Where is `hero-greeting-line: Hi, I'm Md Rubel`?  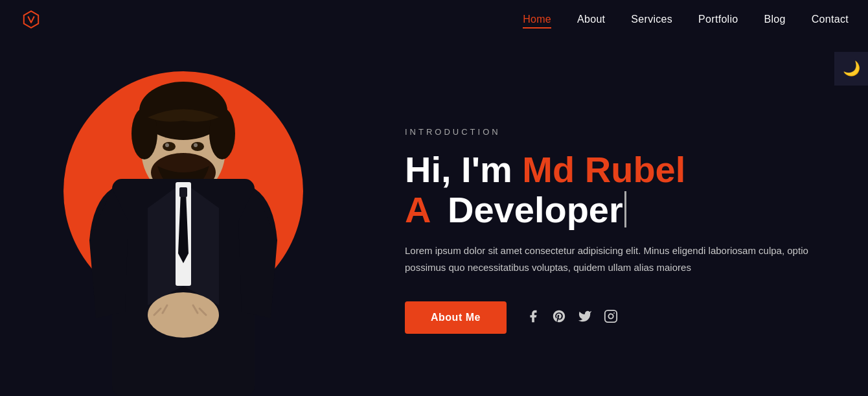 hero-greeting-line: Hi, I'm Md Rubel is located at coordinates (617, 170).